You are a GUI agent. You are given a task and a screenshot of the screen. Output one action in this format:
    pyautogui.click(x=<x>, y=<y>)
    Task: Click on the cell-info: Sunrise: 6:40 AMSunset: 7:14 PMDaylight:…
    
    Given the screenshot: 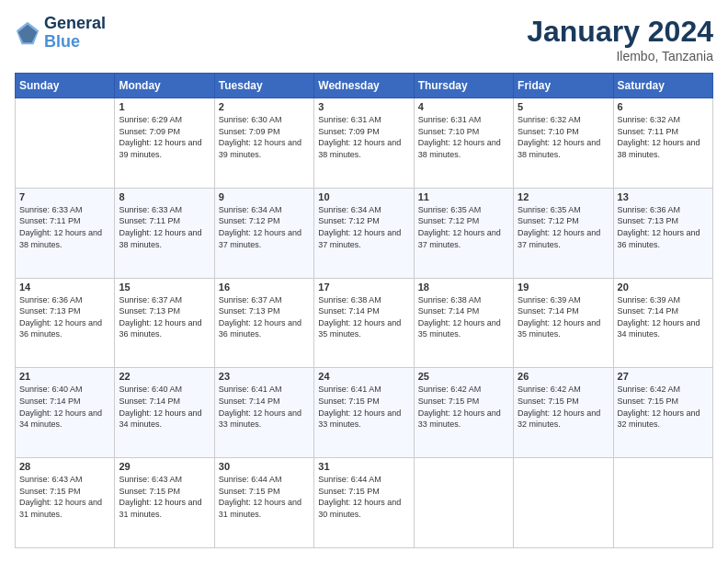 What is the action you would take?
    pyautogui.click(x=164, y=407)
    